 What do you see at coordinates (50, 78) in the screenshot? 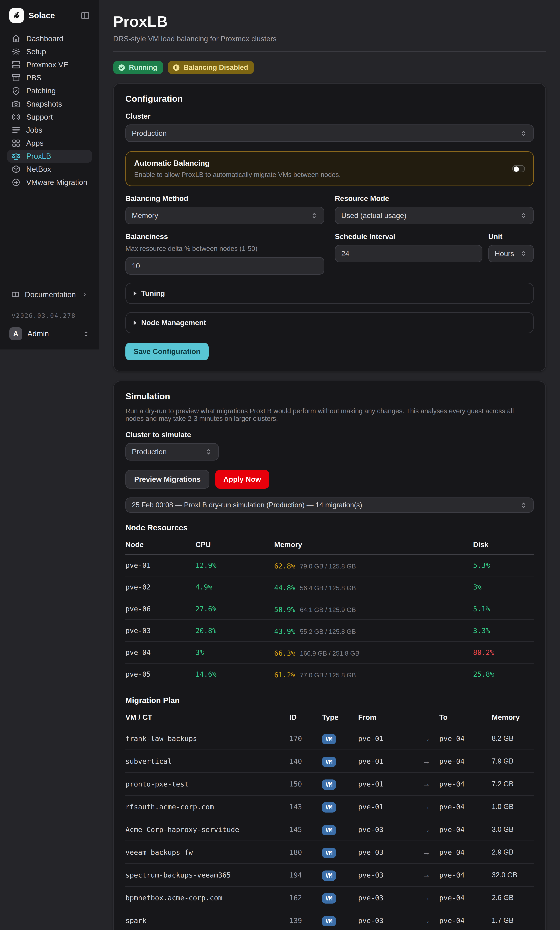
I see `sidebar-item-pbs: PBS` at bounding box center [50, 78].